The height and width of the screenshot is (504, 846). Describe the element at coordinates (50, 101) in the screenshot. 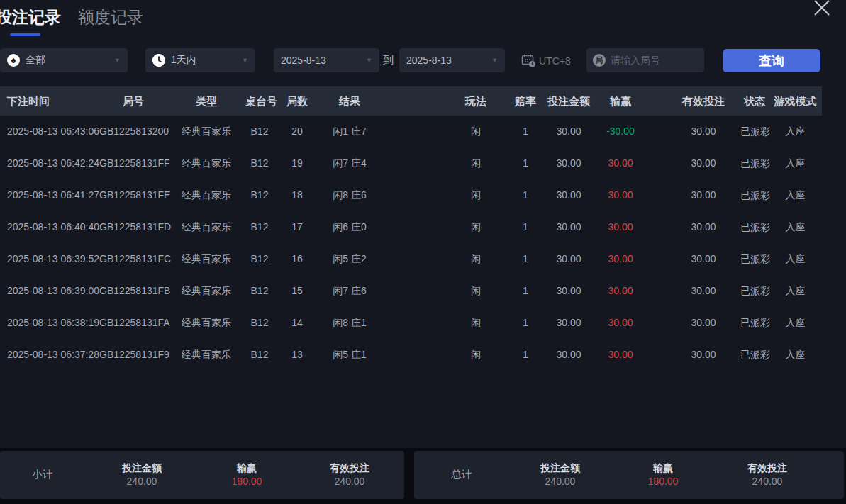

I see `header-bet-time: 下注时间` at that location.